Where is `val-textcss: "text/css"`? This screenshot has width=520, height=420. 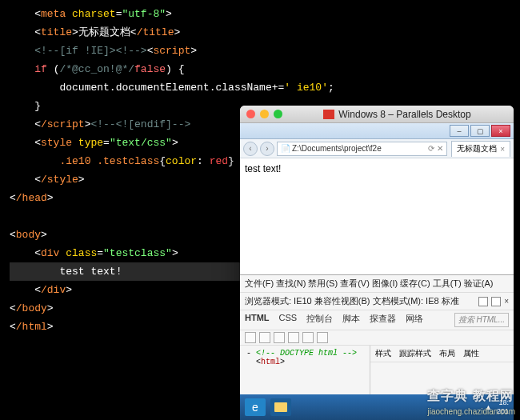
val-textcss: "text/css" is located at coordinates (141, 142).